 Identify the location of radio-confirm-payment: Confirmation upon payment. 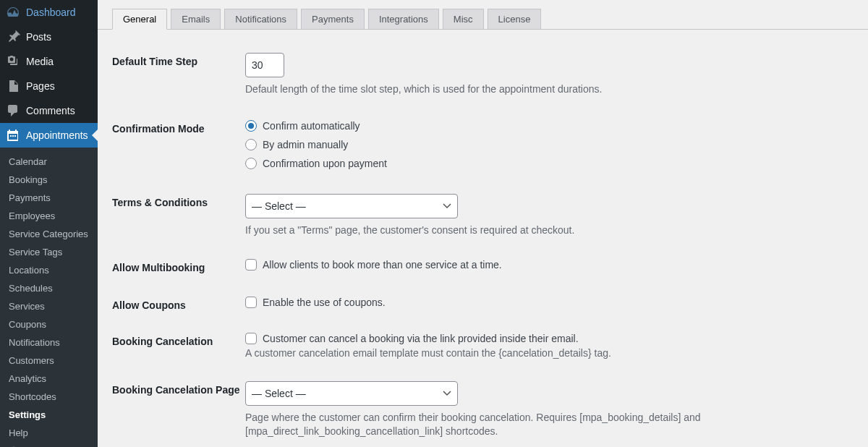
(550, 163).